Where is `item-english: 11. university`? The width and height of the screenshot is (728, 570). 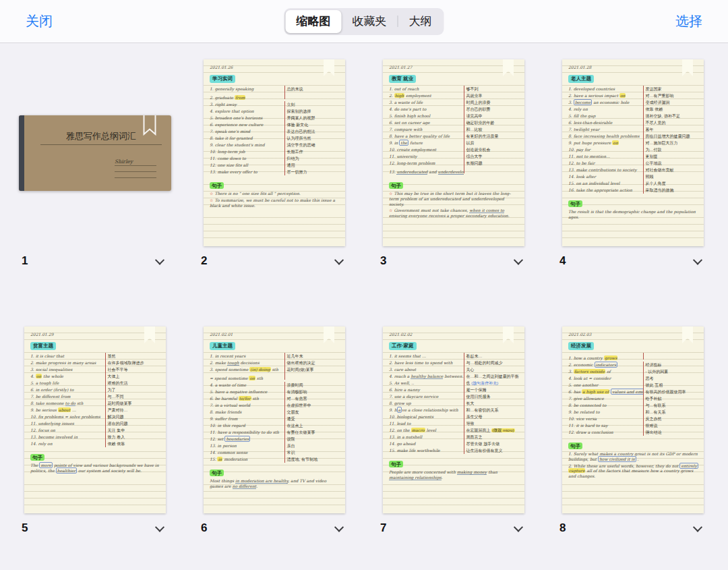 item-english: 11. university is located at coordinates (426, 156).